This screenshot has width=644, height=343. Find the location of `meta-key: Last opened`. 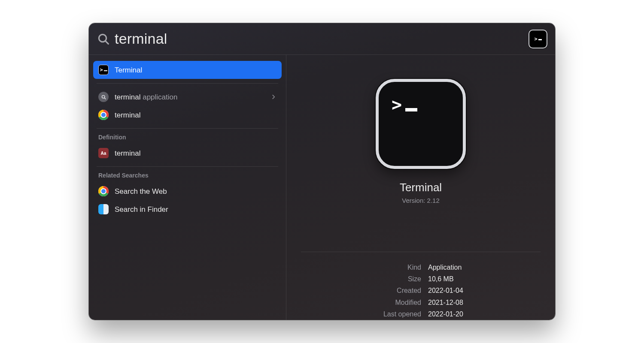

meta-key: Last opened is located at coordinates (361, 314).